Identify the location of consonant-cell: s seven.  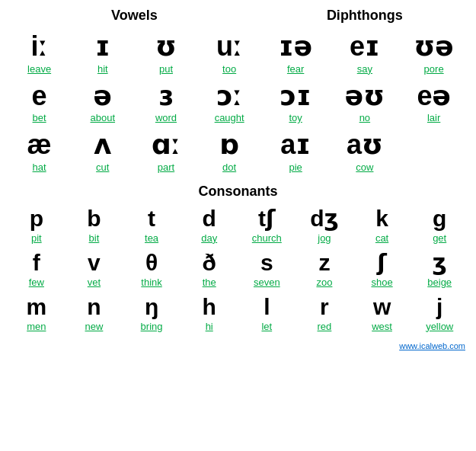
(267, 269).